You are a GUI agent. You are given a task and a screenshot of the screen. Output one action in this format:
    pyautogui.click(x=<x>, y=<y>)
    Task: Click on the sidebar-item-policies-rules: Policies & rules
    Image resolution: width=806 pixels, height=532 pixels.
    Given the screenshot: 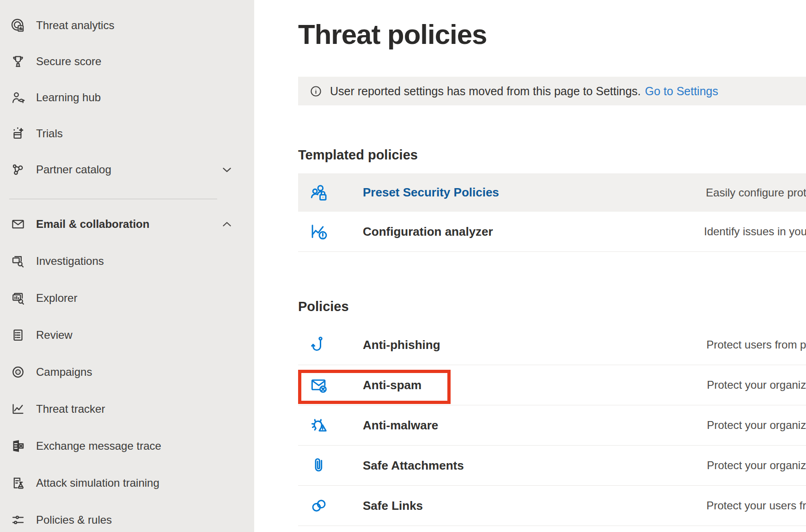 What is the action you would take?
    pyautogui.click(x=127, y=517)
    